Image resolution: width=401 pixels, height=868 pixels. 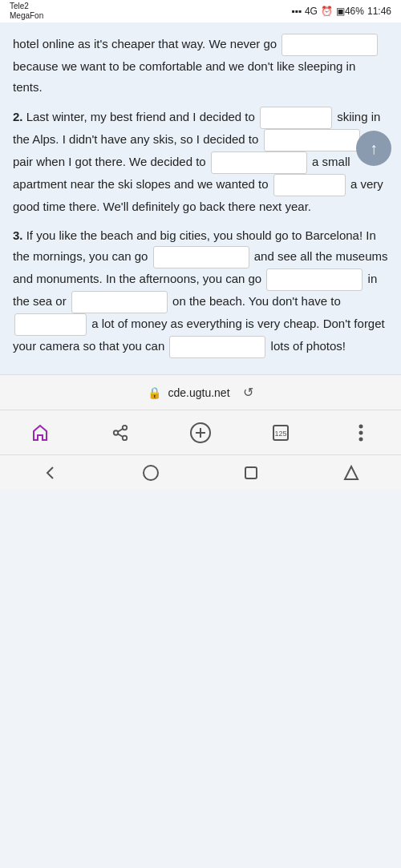 I want to click on reload-button: ↺, so click(x=249, y=393).